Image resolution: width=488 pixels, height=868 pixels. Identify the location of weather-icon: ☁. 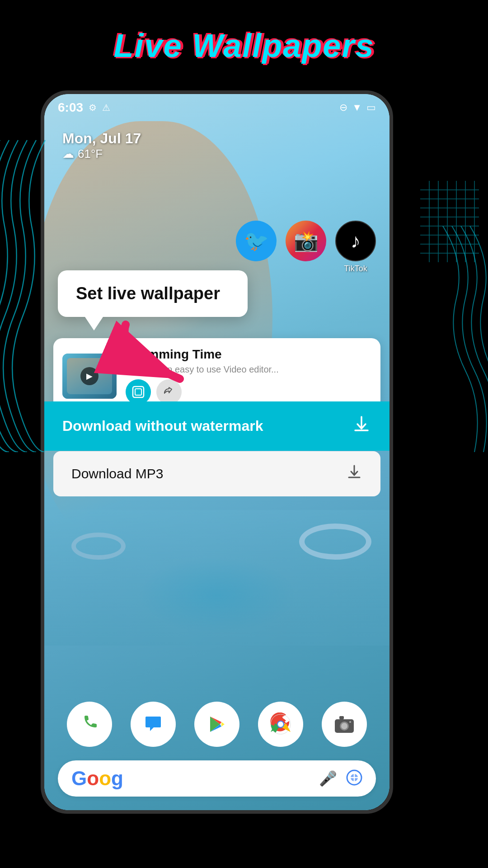
(68, 154).